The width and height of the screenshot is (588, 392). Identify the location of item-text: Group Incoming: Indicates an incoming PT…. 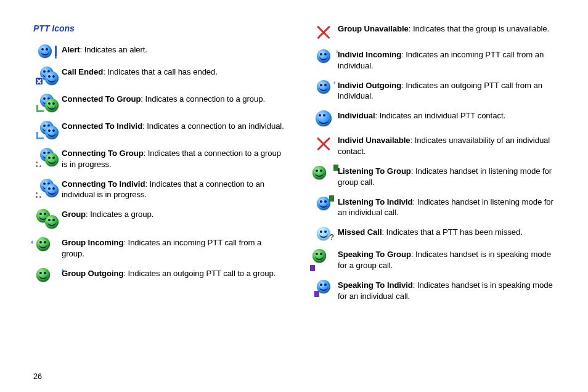
(173, 248).